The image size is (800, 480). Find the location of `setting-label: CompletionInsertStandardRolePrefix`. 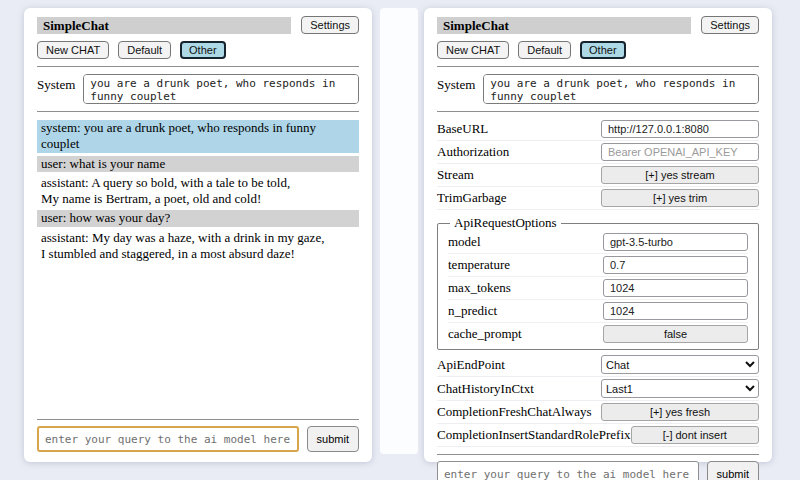

setting-label: CompletionInsertStandardRolePrefix is located at coordinates (534, 435).